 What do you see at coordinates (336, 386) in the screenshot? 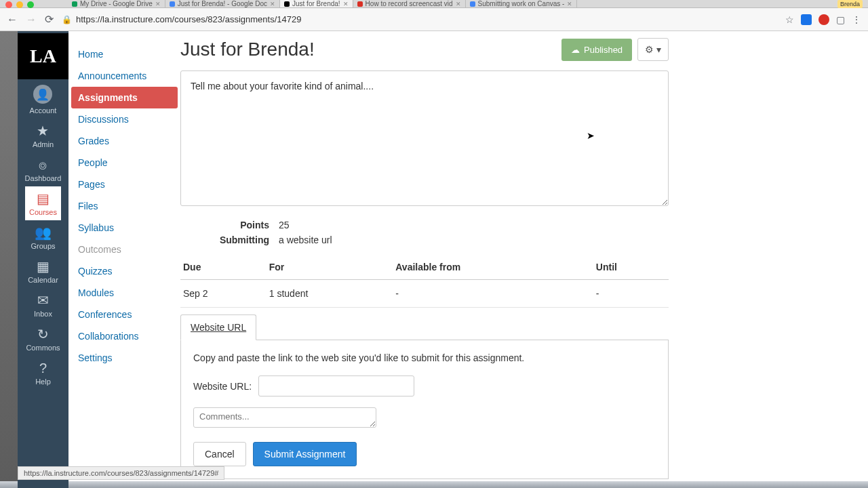
I see `website-url-input` at bounding box center [336, 386].